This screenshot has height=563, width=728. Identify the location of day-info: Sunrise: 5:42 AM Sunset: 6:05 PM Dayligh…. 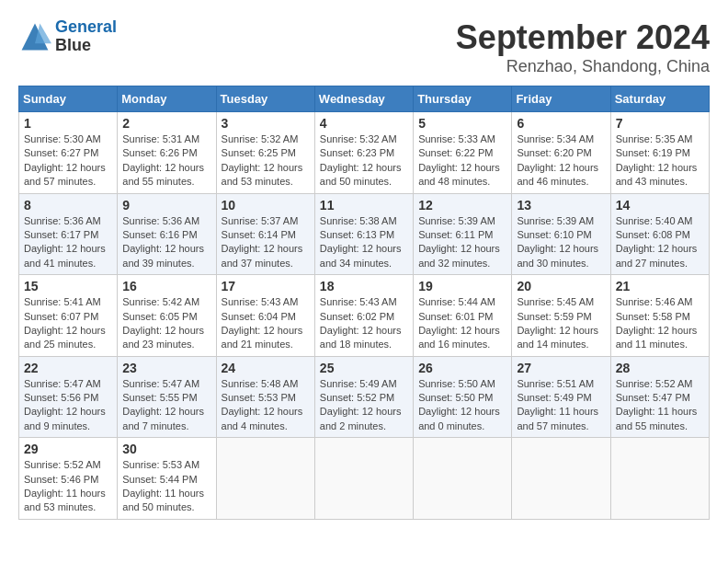
(166, 324).